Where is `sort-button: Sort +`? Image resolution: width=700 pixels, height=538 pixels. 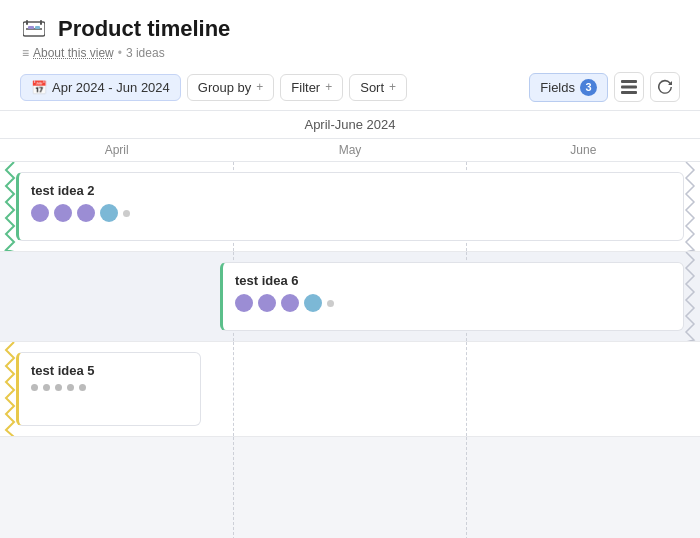
sort-button: Sort + is located at coordinates (378, 88).